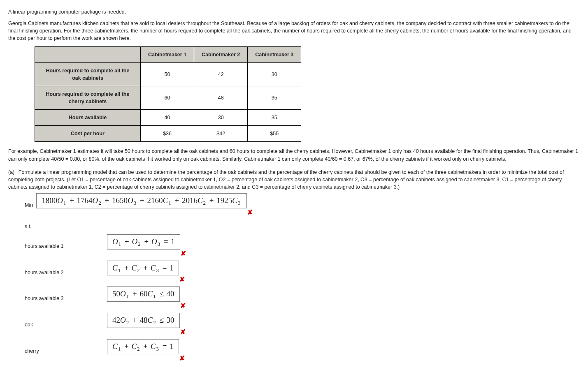  I want to click on constraint-input: 42O2 + 48C2 ≤ 30, so click(143, 321).